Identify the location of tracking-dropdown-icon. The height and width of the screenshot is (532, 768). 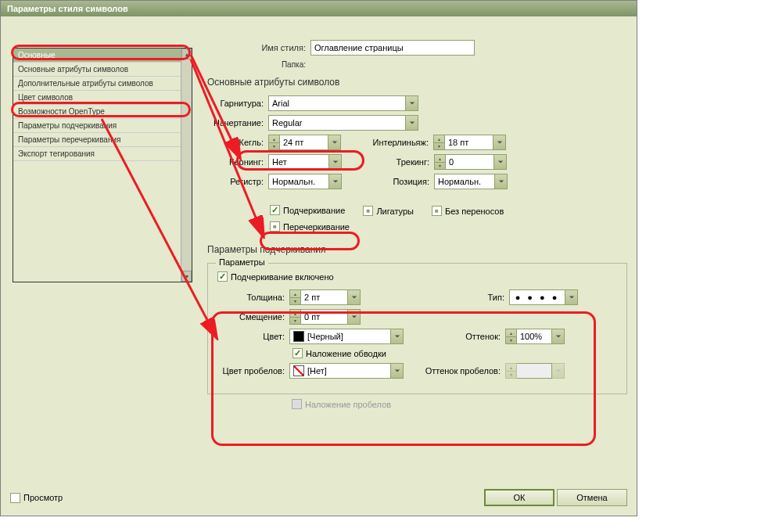
(501, 162).